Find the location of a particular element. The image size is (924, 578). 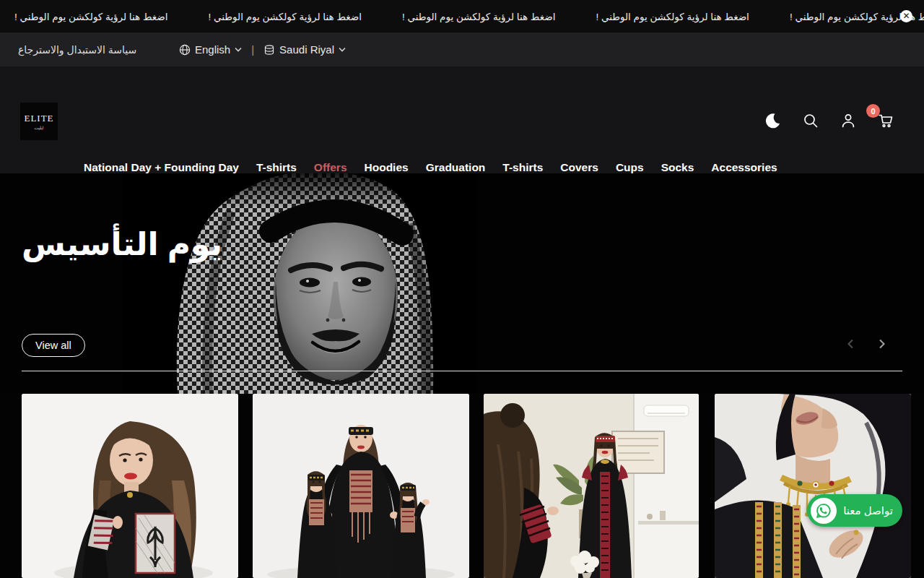

cart-badge: 0 is located at coordinates (873, 111).